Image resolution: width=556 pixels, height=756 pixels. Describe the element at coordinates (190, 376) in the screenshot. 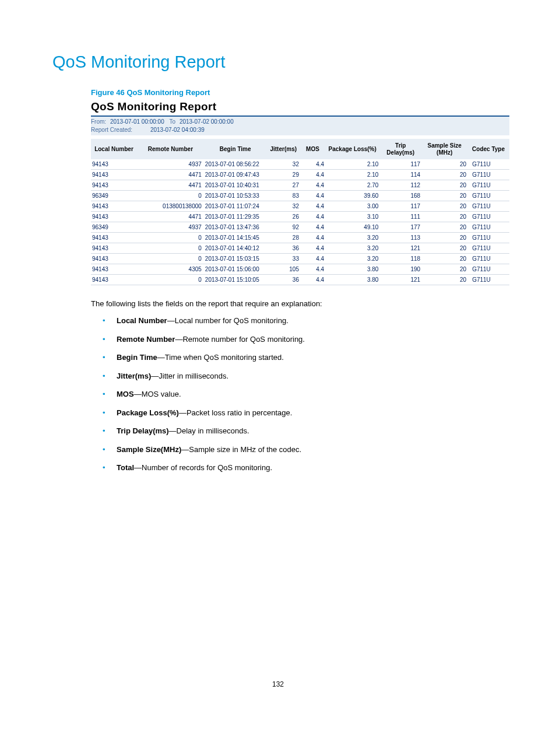

I see `desc: —Jitter in milliseconds.` at that location.